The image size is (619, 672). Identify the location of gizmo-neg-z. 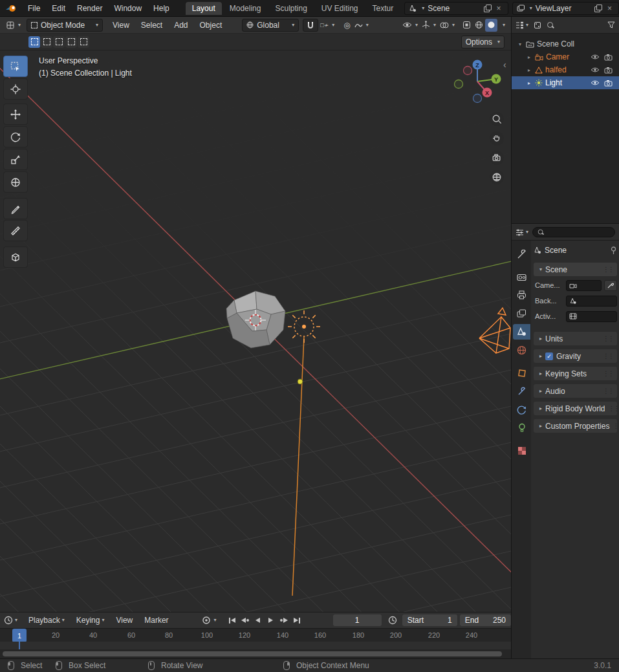
(477, 98).